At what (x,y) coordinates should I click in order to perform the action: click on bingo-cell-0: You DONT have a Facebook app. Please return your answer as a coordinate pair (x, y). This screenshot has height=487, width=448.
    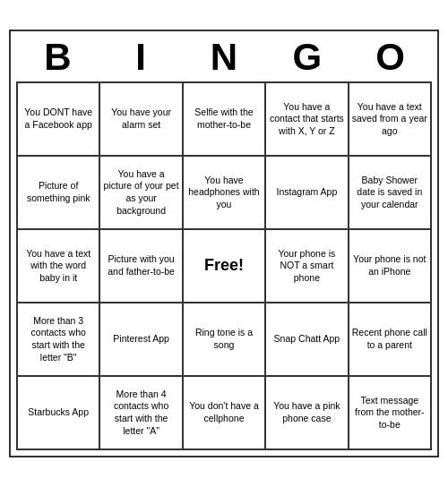
    Looking at the image, I should click on (58, 119).